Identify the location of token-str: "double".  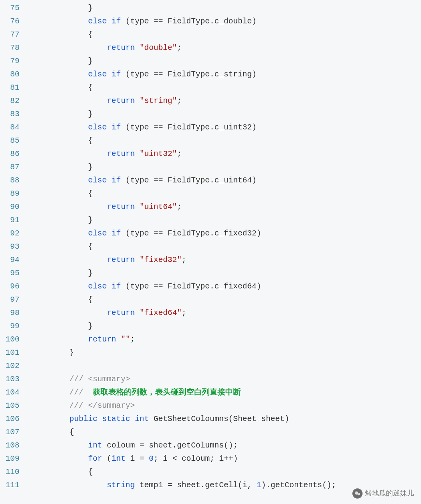
(158, 48).